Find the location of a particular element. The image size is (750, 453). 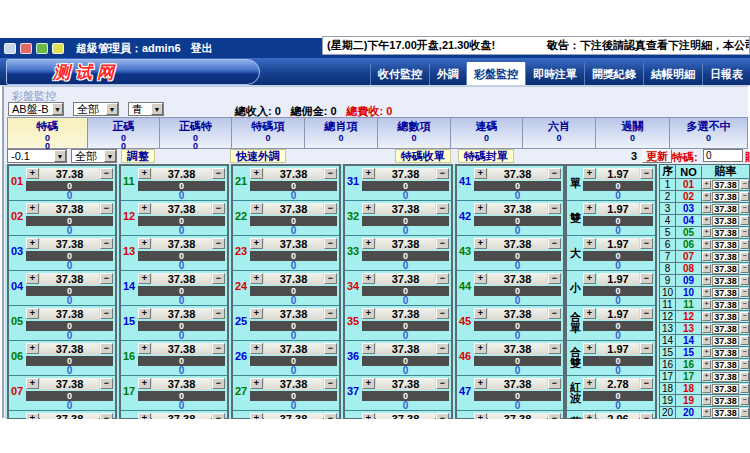

scope-select: 全部 ▼ is located at coordinates (94, 156).